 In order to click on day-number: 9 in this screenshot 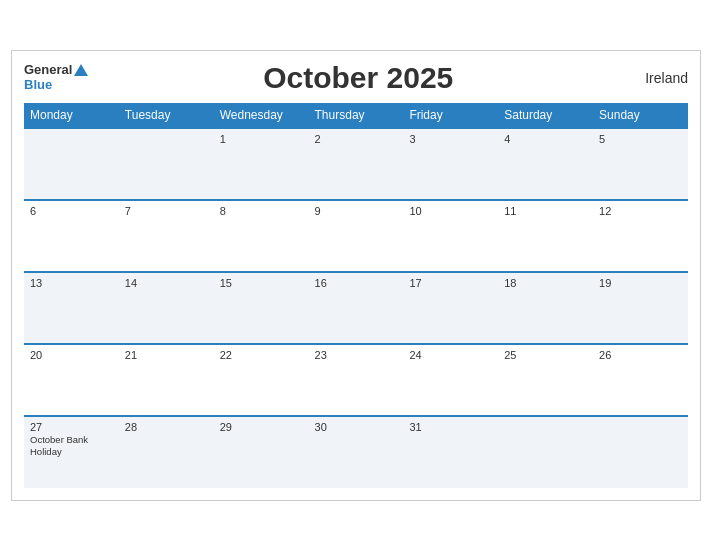, I will do `click(356, 211)`.